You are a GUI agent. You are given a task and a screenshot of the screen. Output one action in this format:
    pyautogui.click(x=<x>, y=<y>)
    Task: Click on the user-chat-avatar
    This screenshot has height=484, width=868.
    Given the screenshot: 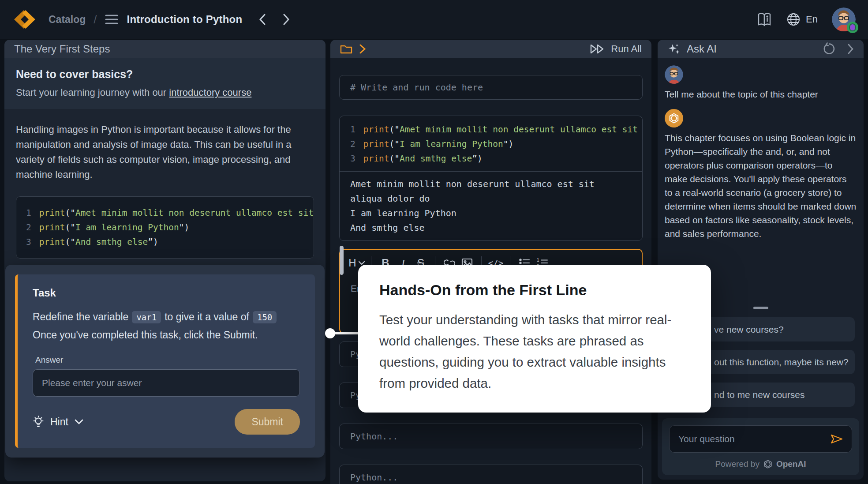 What is the action you would take?
    pyautogui.click(x=674, y=75)
    